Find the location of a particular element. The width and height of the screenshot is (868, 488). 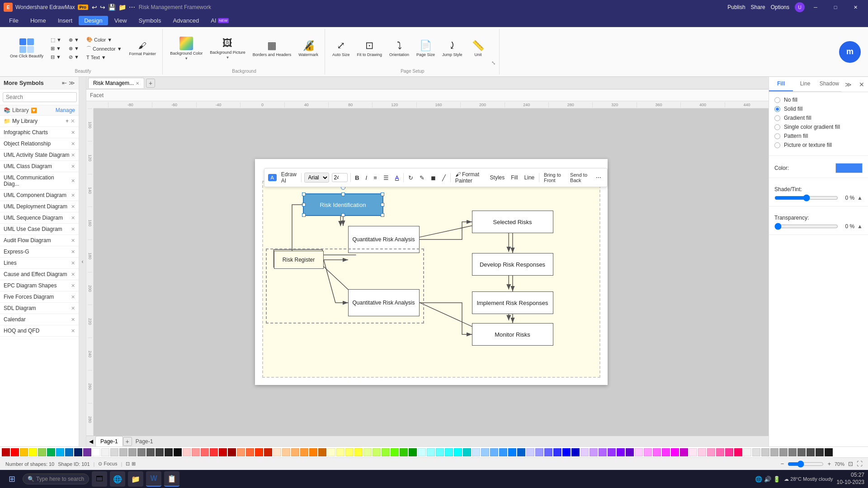

search-input is located at coordinates (40, 97).